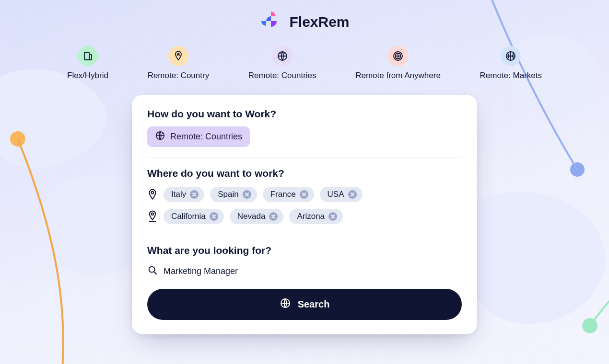 The width and height of the screenshot is (609, 364). Describe the element at coordinates (178, 76) in the screenshot. I see `category-label: Remote: Country` at that location.